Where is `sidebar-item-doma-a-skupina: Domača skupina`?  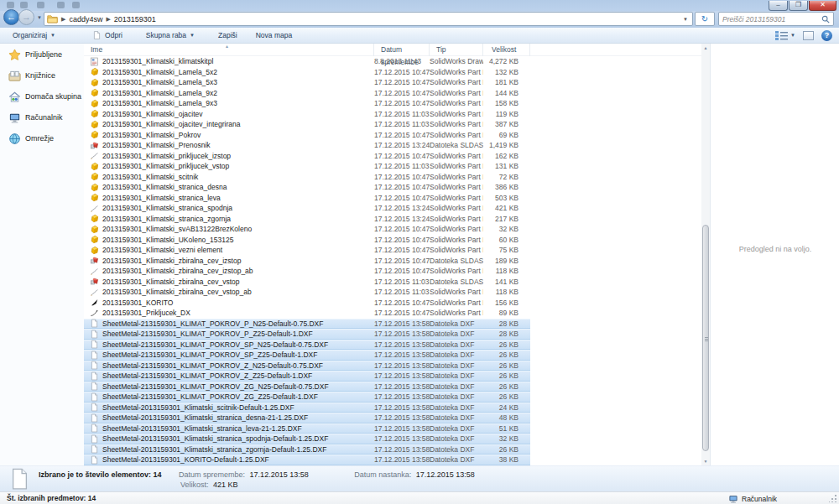
sidebar-item-doma-a-skupina: Domača skupina is located at coordinates (46, 96).